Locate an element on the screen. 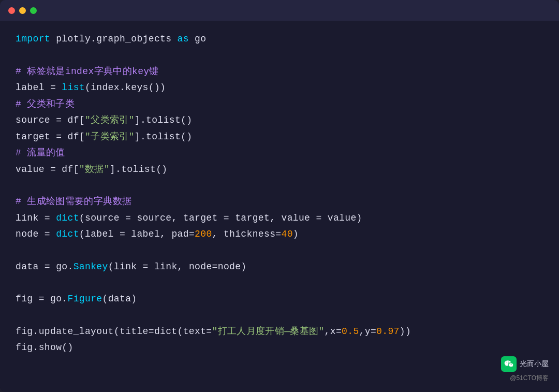 Image resolution: width=559 pixels, height=392 pixels. code-line: fig.show() is located at coordinates (280, 348).